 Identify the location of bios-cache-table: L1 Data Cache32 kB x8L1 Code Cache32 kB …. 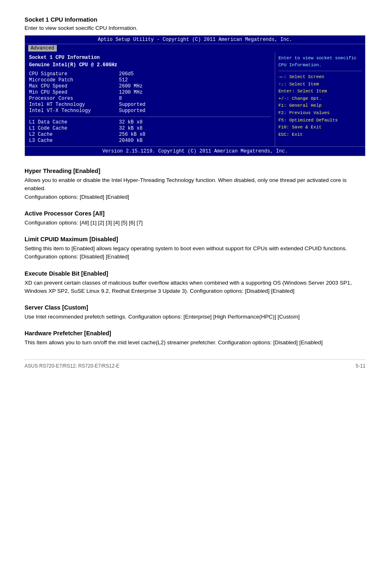
(150, 132).